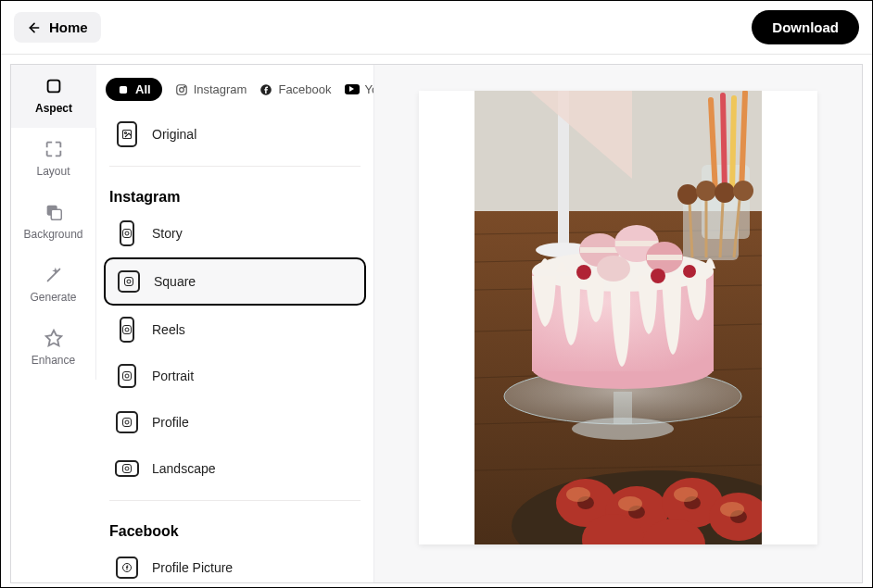 The height and width of the screenshot is (588, 873). Describe the element at coordinates (127, 134) in the screenshot. I see `original-icon` at that location.